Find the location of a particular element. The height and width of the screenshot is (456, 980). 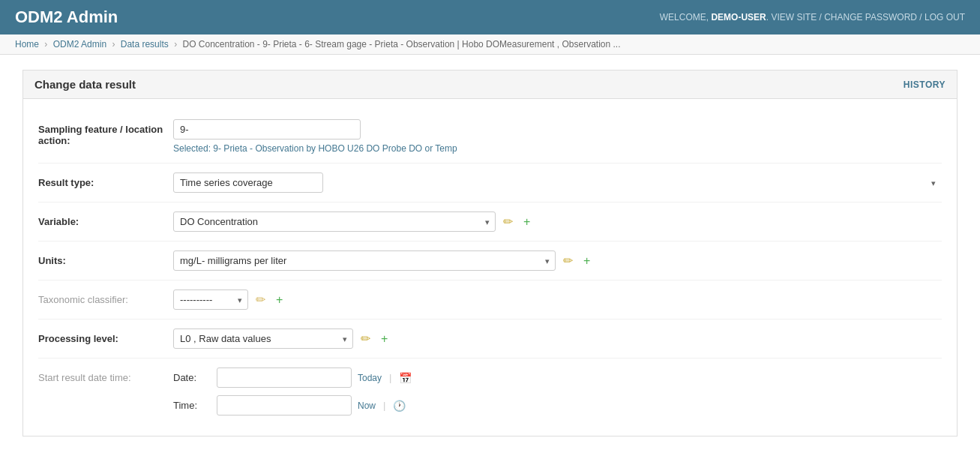

site-title: ODM2 Admin is located at coordinates (66, 17).